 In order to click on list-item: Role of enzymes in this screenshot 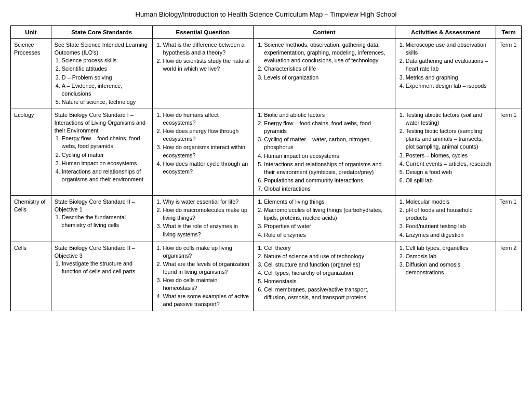, I will do `click(328, 235)`.